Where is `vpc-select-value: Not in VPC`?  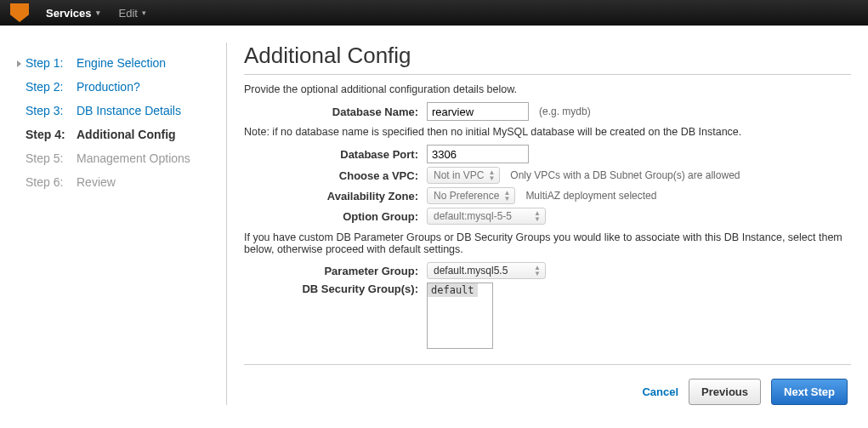
vpc-select-value: Not in VPC is located at coordinates (459, 175).